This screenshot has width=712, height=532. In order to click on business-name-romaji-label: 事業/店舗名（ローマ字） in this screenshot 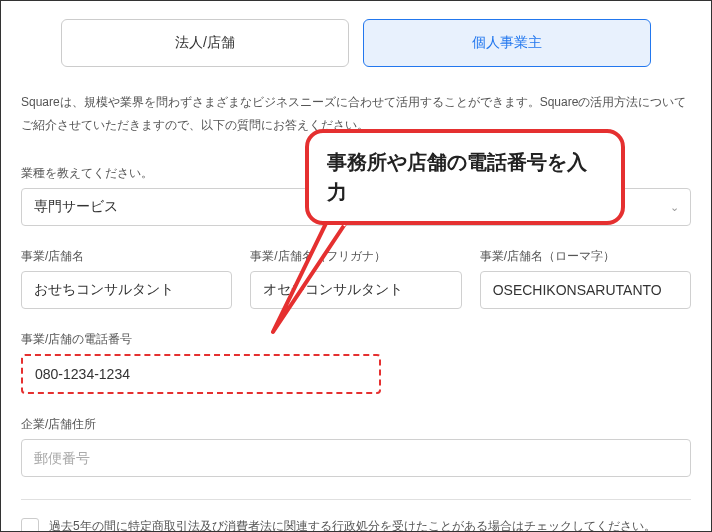, I will do `click(586, 256)`.